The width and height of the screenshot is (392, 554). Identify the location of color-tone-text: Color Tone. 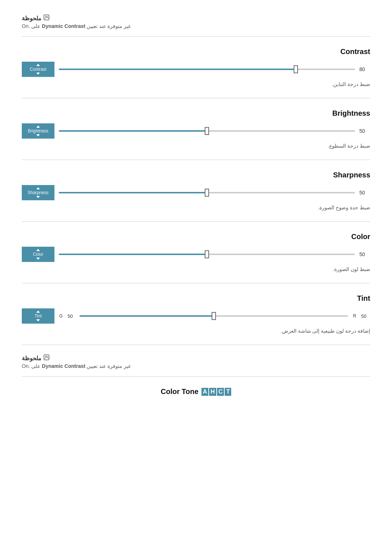
(180, 392).